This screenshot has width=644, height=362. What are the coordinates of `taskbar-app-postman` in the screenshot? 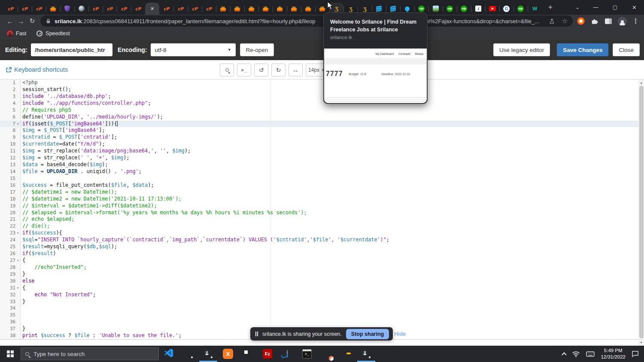 It's located at (327, 354).